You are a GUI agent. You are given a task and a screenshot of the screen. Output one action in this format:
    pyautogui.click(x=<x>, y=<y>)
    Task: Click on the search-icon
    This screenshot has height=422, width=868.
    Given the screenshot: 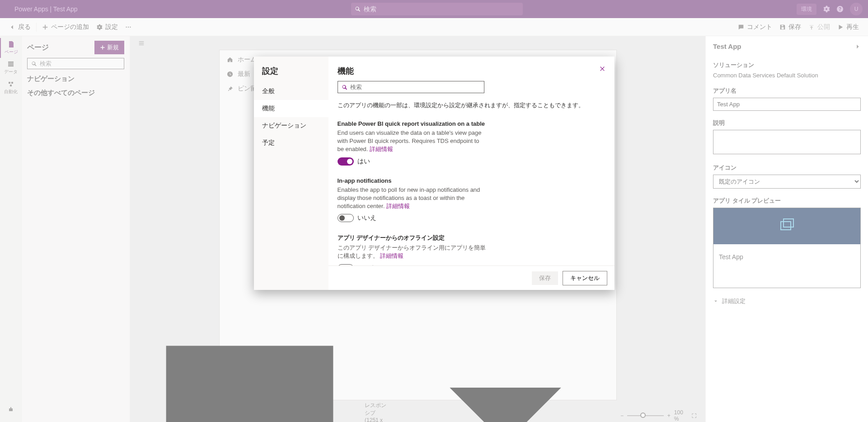 What is the action you would take?
    pyautogui.click(x=344, y=87)
    